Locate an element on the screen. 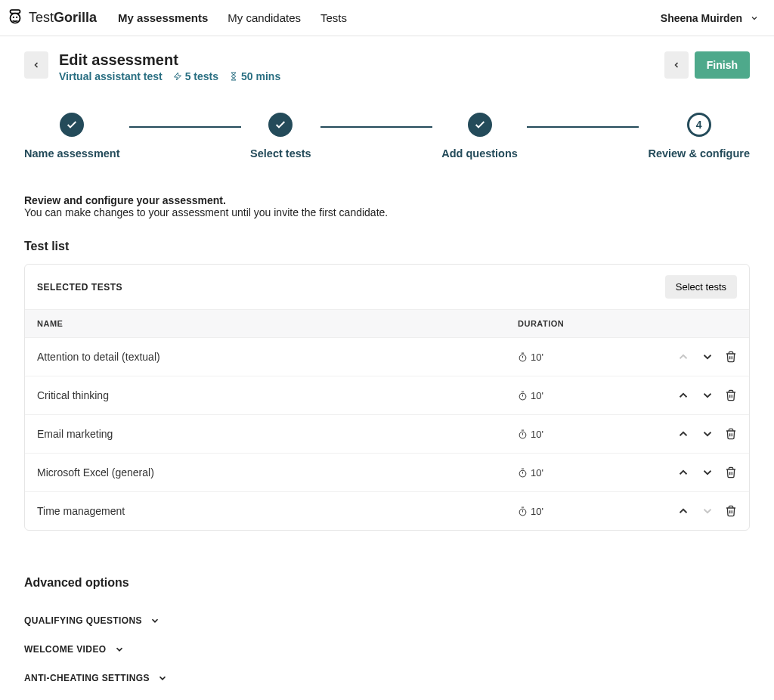 Image resolution: width=774 pixels, height=700 pixels. col-duration: DURATION is located at coordinates (582, 324).